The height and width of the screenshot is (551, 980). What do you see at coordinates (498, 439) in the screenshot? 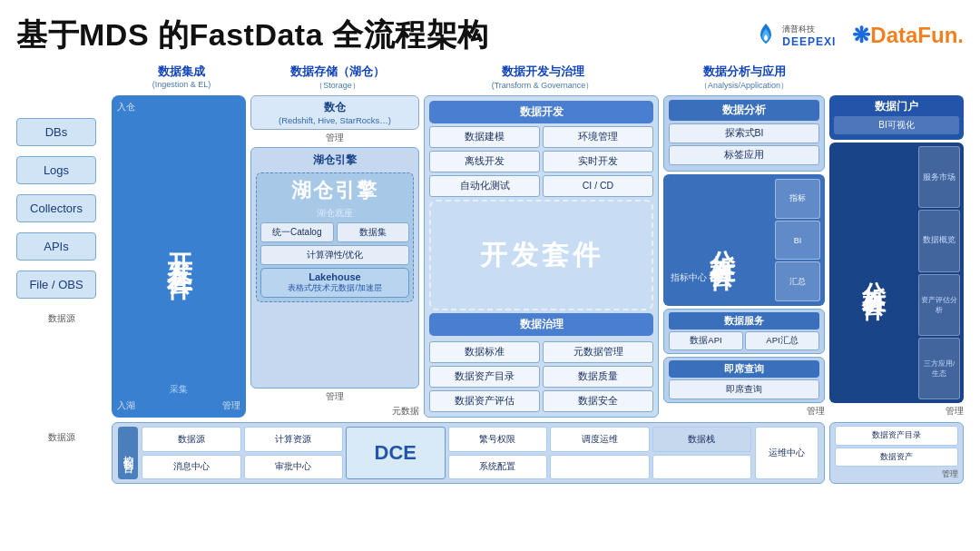
I see `bc-auth: 繁号权限` at bounding box center [498, 439].